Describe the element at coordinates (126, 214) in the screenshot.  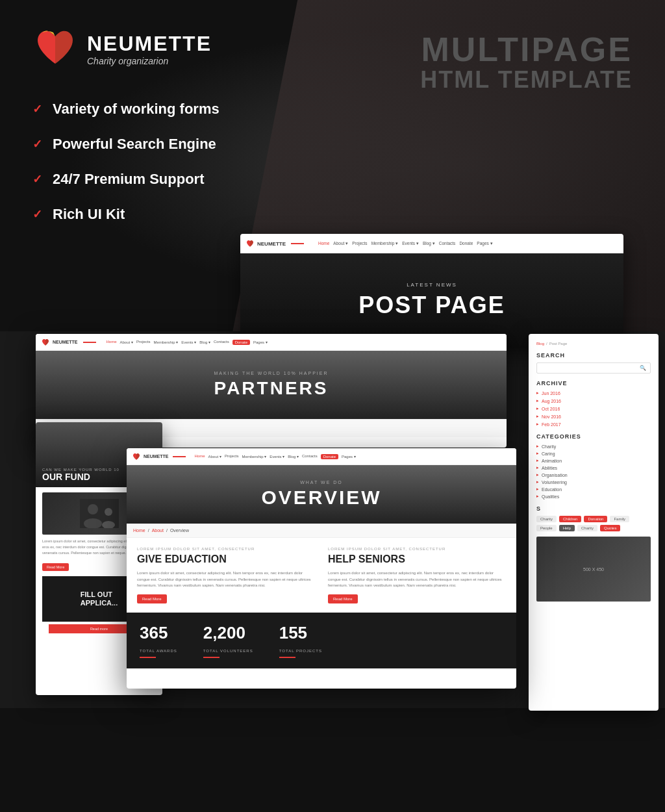
I see `feature-item-3: ✓ Rich UI Kit` at that location.